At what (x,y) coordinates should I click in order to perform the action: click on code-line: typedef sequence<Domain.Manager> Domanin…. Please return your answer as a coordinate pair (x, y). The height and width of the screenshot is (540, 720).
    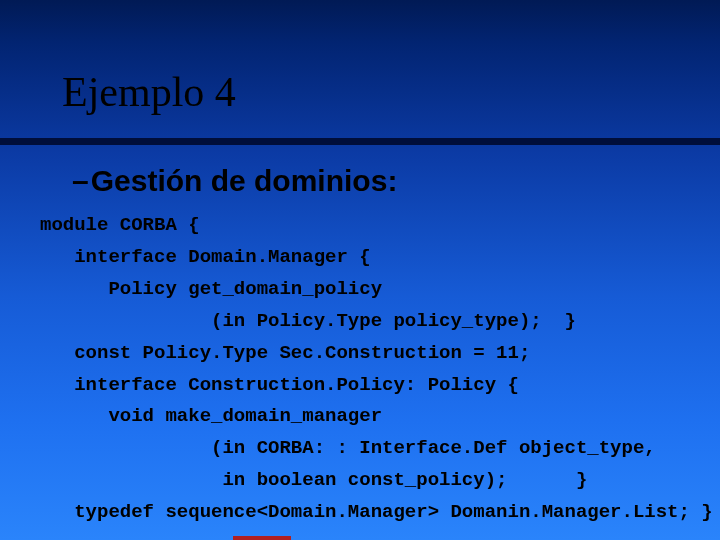
    Looking at the image, I should click on (376, 512).